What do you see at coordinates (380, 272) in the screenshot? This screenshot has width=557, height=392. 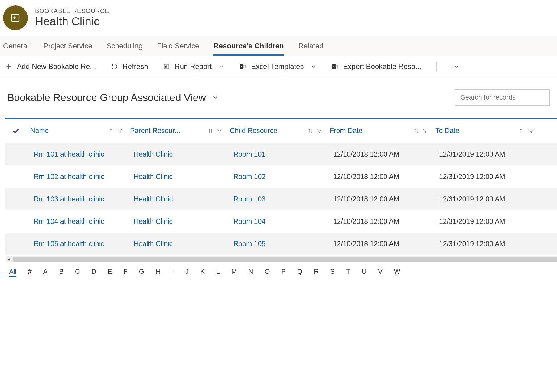 I see `index-v: V` at bounding box center [380, 272].